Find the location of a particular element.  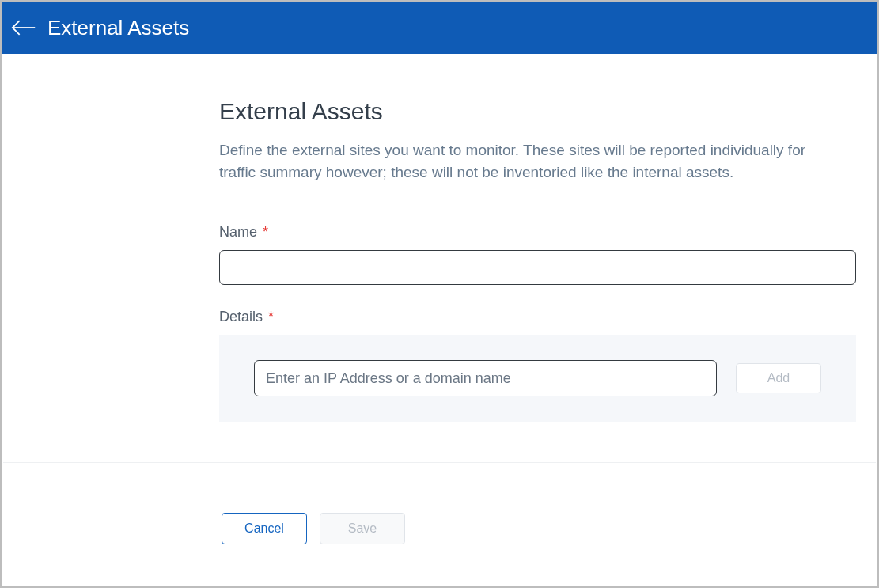

name-field-group: Name * is located at coordinates (538, 255).